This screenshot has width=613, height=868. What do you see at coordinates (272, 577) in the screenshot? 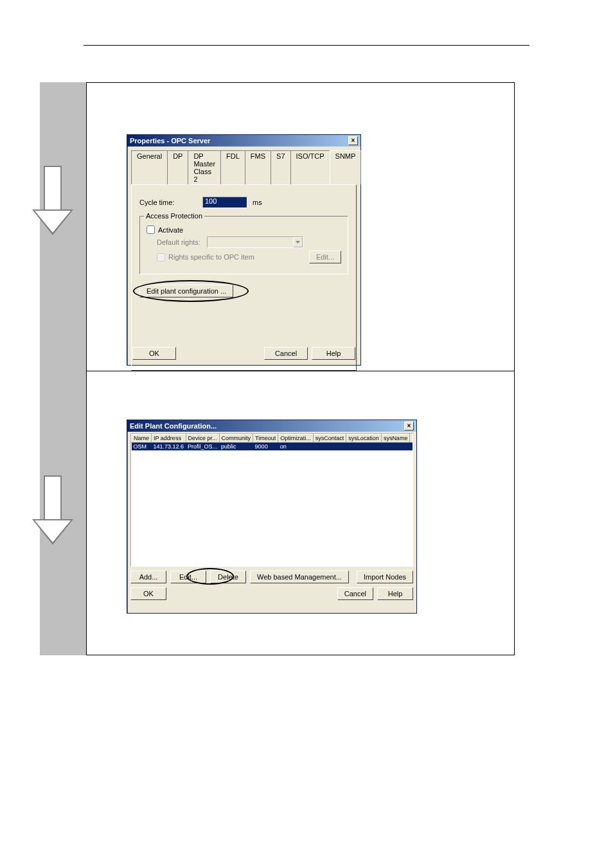
I see `action-button-row: Add... Edit... Delete Web based Manageme…` at bounding box center [272, 577].